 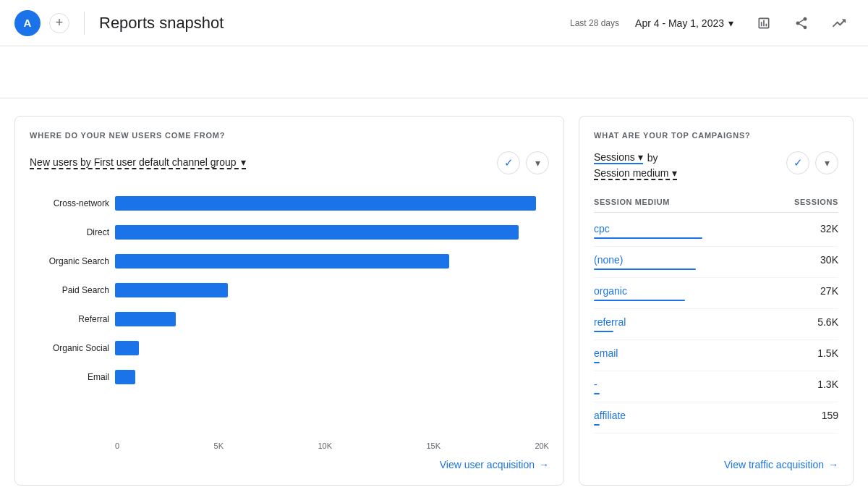 I want to click on chart-title-label: New users by First user default channel …, so click(x=133, y=162).